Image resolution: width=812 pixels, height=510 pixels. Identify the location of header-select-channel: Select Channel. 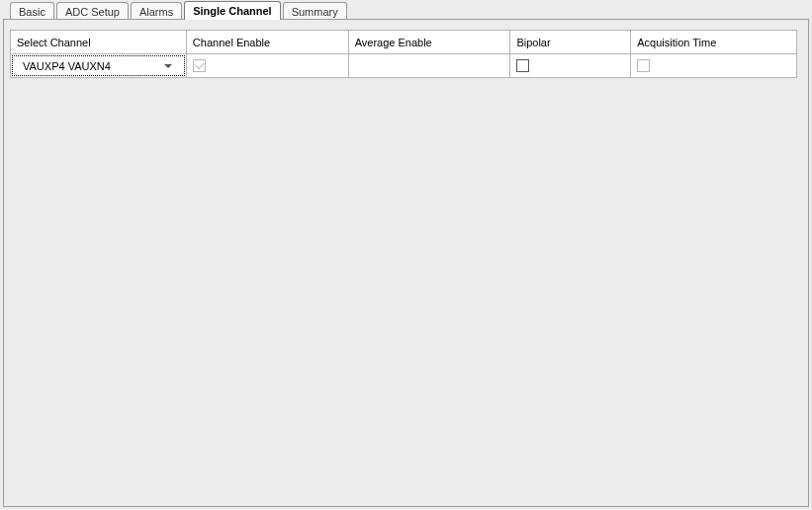
(99, 42).